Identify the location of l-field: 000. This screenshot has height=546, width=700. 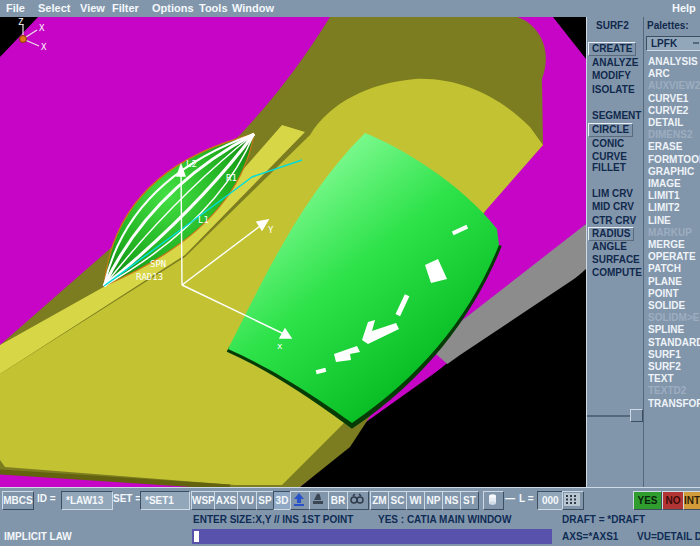
(550, 500).